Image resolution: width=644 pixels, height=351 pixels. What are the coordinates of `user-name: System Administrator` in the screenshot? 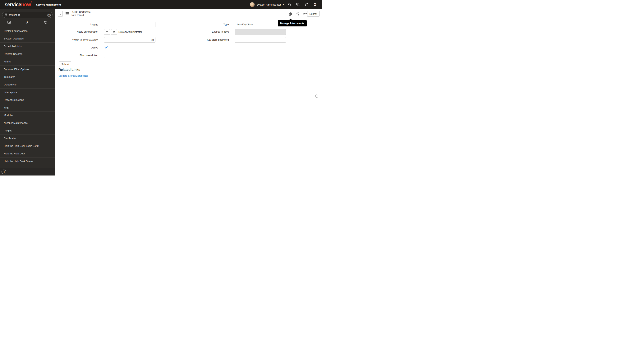 It's located at (269, 5).